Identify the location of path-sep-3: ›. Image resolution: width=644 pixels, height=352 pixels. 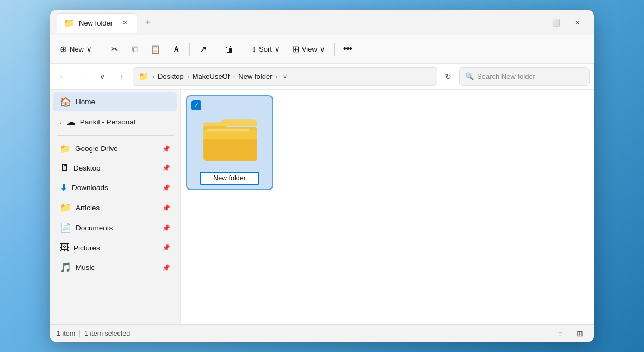
(234, 77).